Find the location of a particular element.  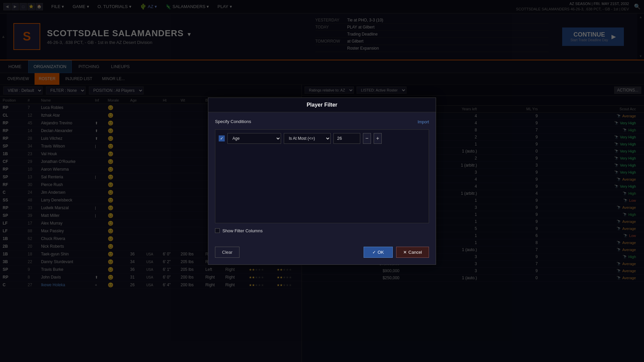

filter-condition-row: ✓ Age Salary Position Rating Is At Most … is located at coordinates (322, 138).